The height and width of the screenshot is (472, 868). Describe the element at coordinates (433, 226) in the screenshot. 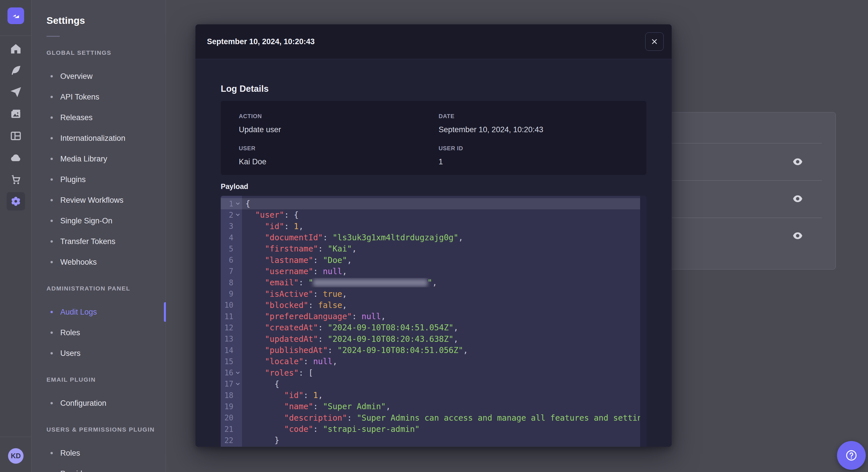

I see `code-line: 3 "id": 1,` at that location.